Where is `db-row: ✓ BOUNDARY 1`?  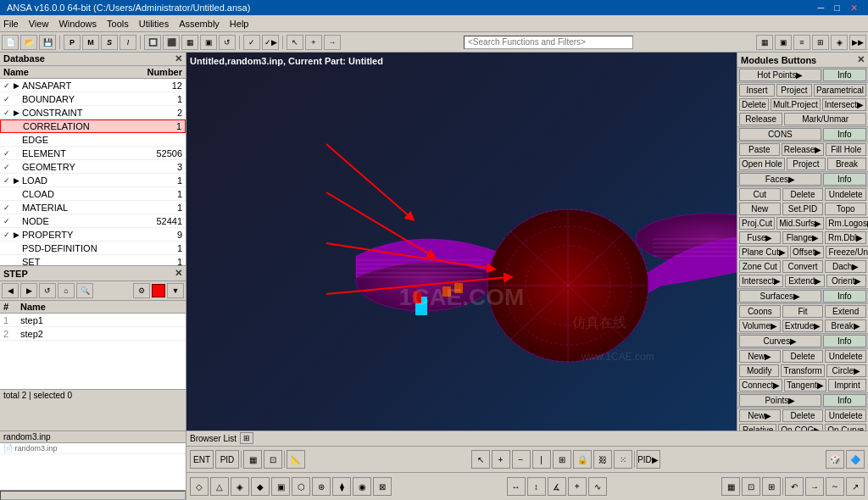 db-row: ✓ BOUNDARY 1 is located at coordinates (93, 99).